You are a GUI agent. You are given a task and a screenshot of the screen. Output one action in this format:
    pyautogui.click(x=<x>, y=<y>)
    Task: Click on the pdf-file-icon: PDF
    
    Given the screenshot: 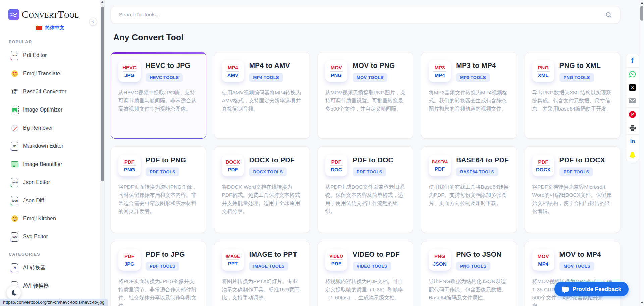 What is the action you would take?
    pyautogui.click(x=15, y=56)
    